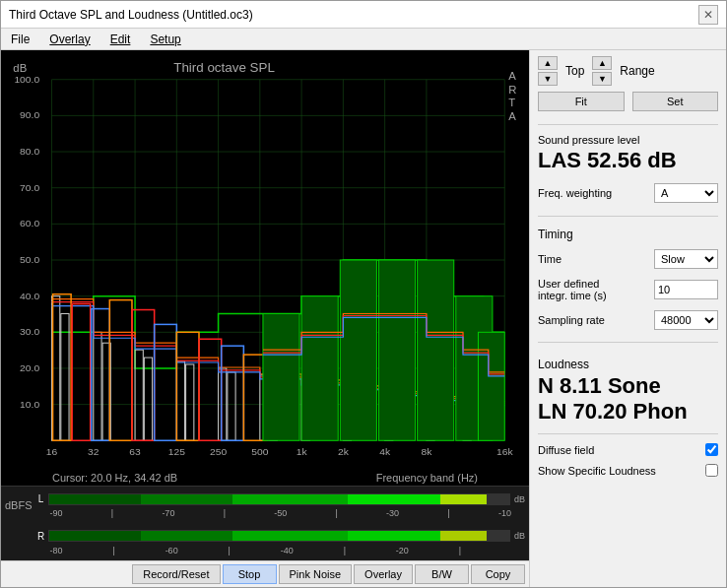 This screenshot has width=727, height=588. Describe the element at coordinates (575, 193) in the screenshot. I see `freq-weighting-label: Freq. weighting` at that location.